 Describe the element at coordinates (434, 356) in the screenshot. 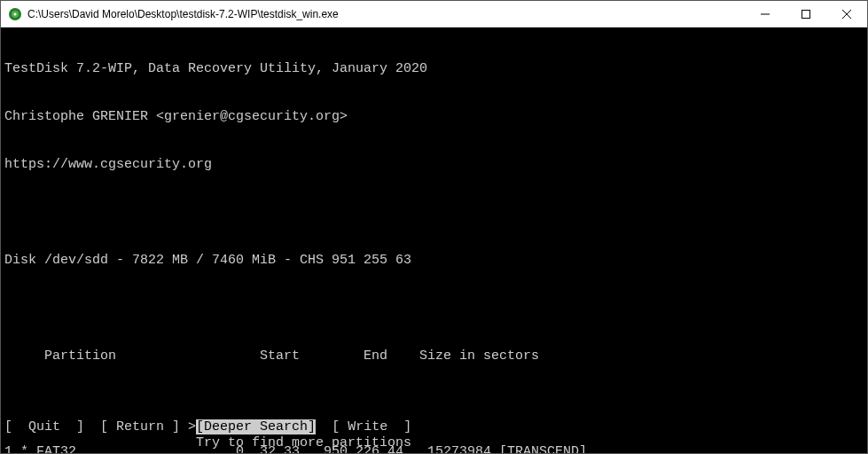

I see `partition-table-header: Partition Start End Size in sectors` at that location.